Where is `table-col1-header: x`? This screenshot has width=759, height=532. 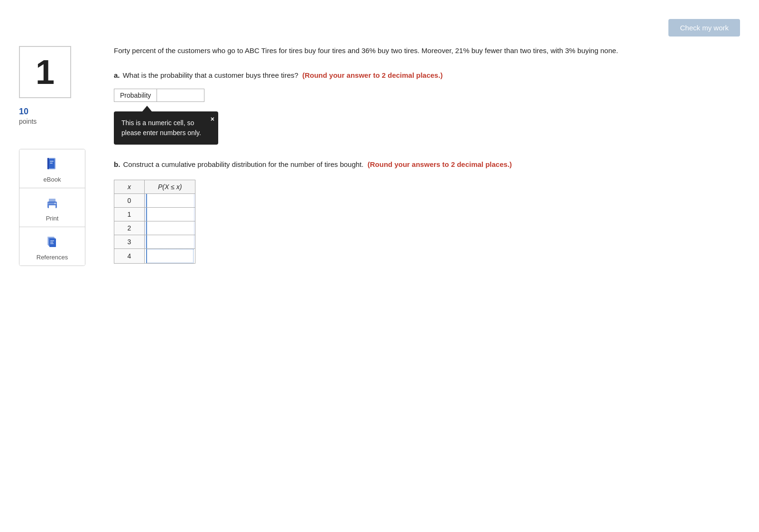
table-col1-header: x is located at coordinates (130, 187).